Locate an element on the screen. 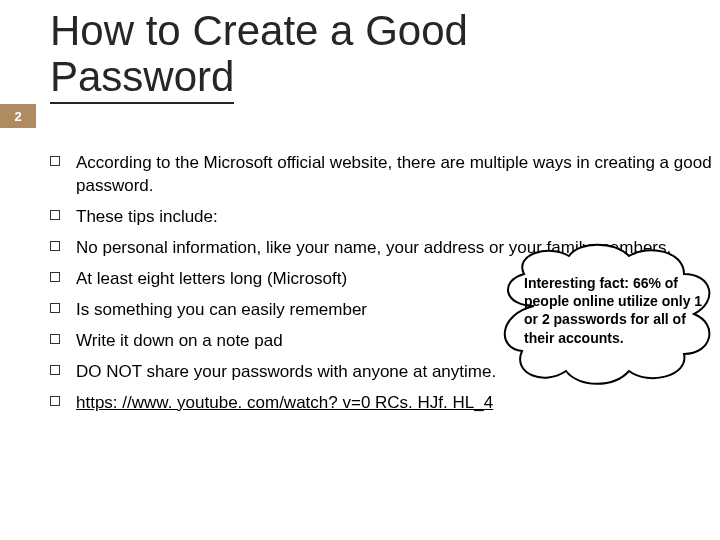  list-item: According to the Microsoft official webs… is located at coordinates (381, 175).